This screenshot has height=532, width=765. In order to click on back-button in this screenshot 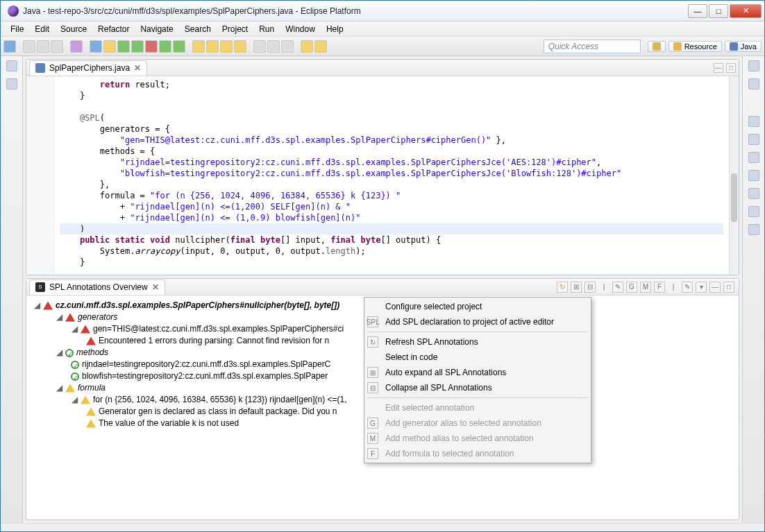, I will do `click(307, 46)`.